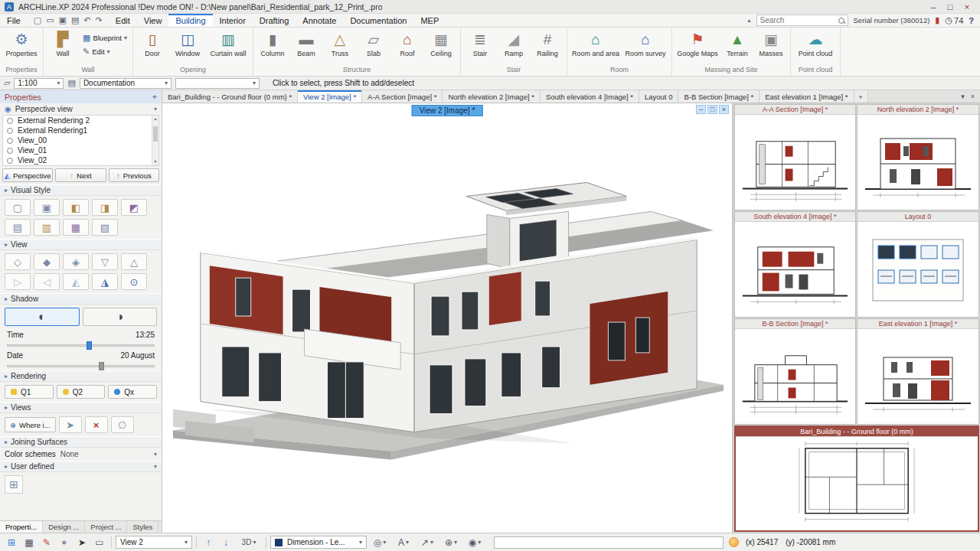  I want to click on doc-tab-south-elevation: South elevation 4 [Image] *, so click(590, 96).